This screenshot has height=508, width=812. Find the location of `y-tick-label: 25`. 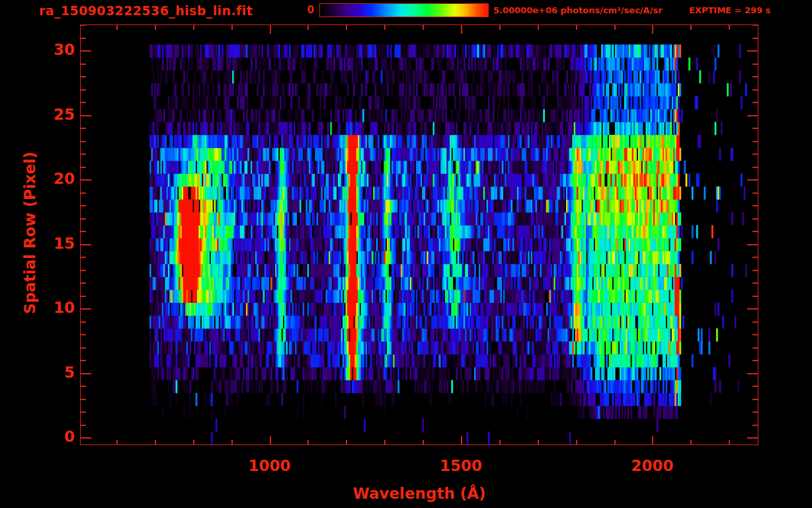

y-tick-label: 25 is located at coordinates (48, 114).